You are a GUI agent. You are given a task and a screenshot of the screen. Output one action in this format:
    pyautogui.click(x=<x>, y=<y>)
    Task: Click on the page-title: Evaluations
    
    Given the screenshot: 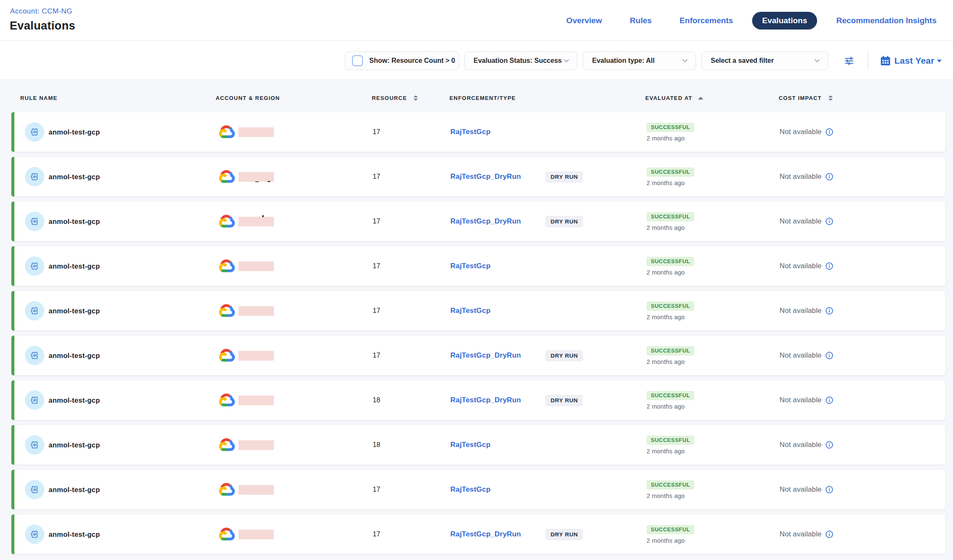 What is the action you would take?
    pyautogui.click(x=42, y=26)
    